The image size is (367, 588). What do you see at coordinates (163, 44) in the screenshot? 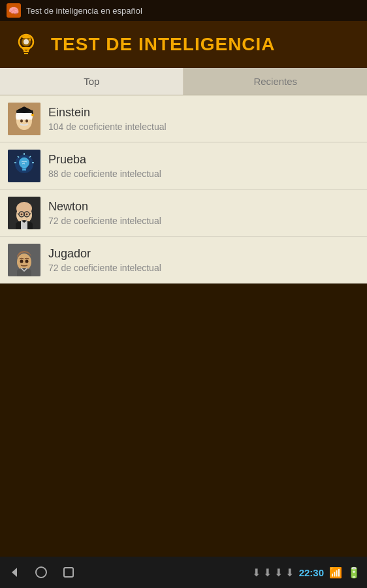
I see `app-title: TEST DE INTELIGENCIA` at bounding box center [163, 44].